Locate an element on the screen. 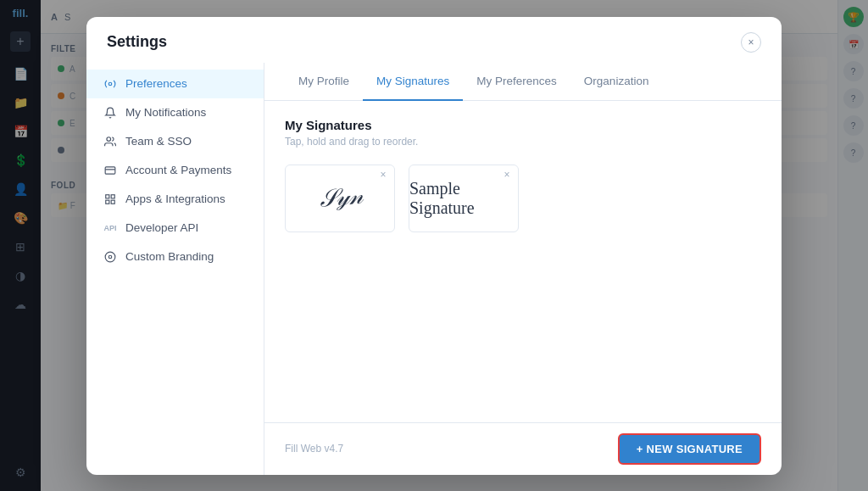 This screenshot has height=491, width=868. custom-branding-icon is located at coordinates (110, 257).